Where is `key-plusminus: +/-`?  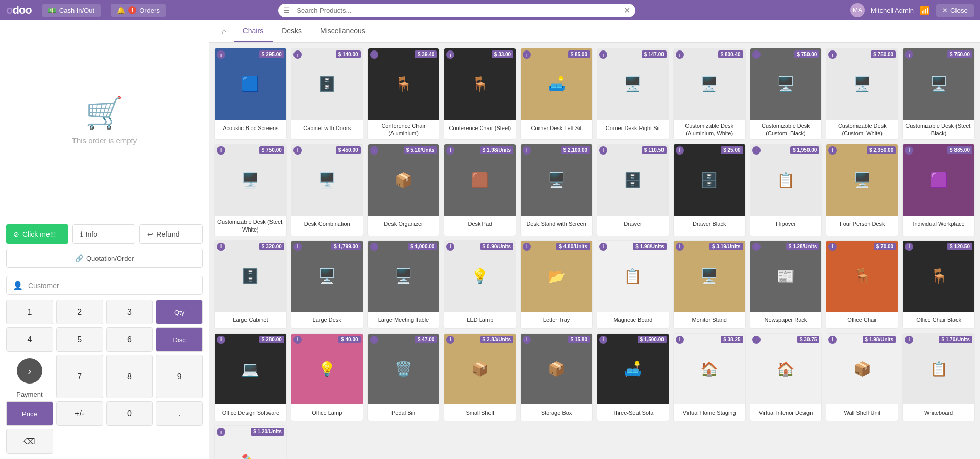
key-plusminus: +/- is located at coordinates (80, 414).